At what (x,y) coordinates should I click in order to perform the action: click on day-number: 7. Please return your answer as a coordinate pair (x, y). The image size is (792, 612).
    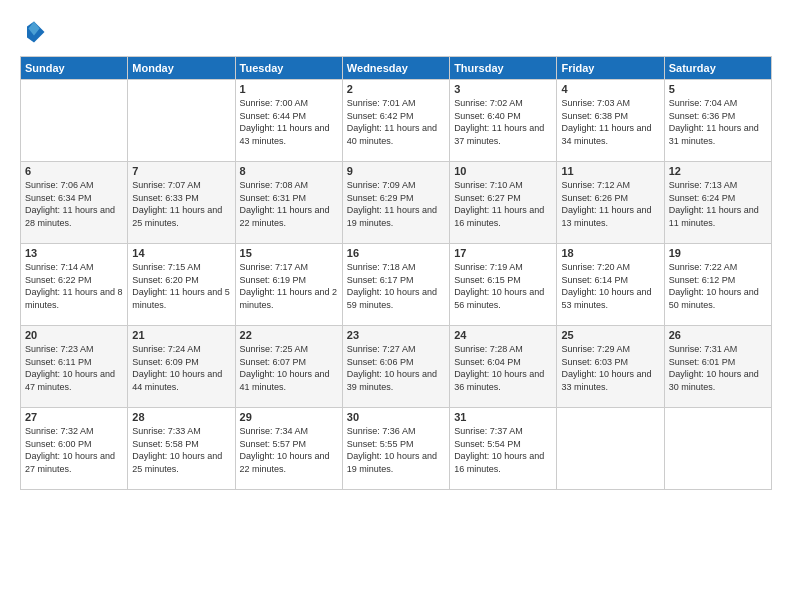
    Looking at the image, I should click on (181, 171).